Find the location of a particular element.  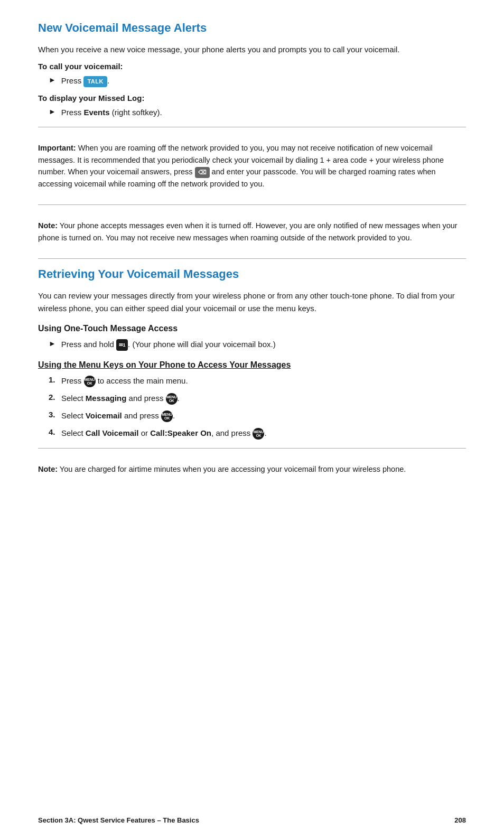

section2-intro: You can review your messages directly fr… is located at coordinates (252, 302).